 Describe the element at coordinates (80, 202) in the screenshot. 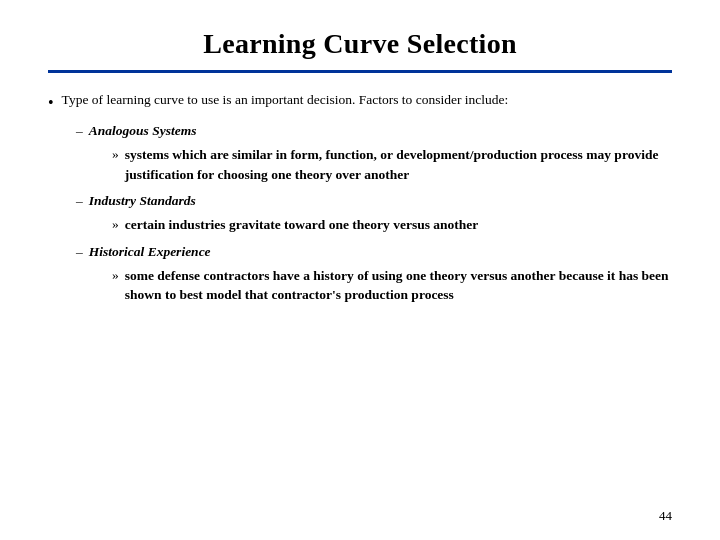

I see `dash-2: –` at that location.